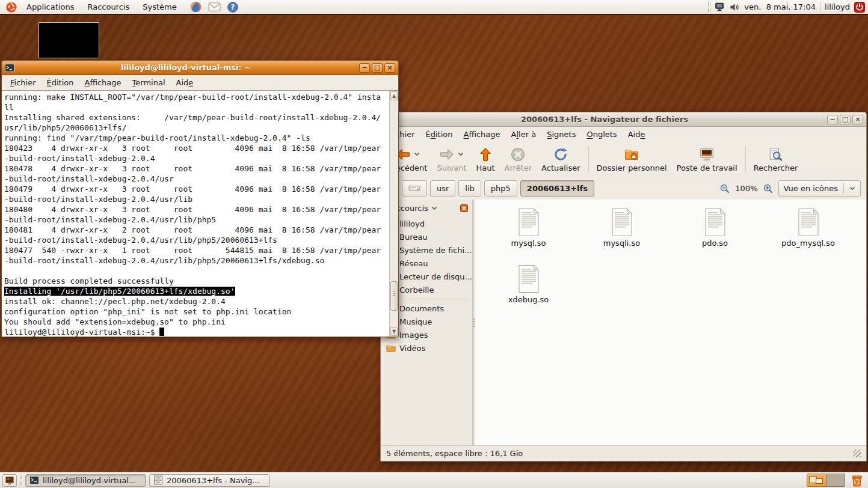 This screenshot has width=868, height=488. Describe the element at coordinates (707, 159) in the screenshot. I see `toolbar-button-poste-de-travail: Poste de travail` at that location.